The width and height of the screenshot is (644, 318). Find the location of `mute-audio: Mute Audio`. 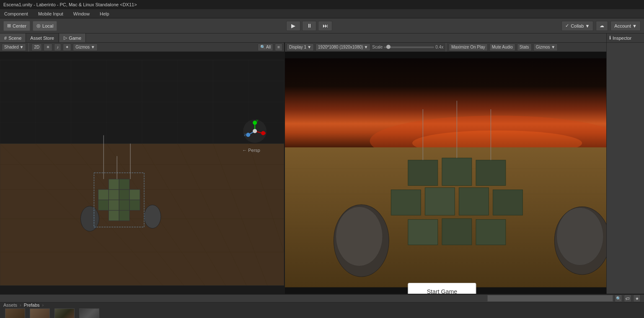

mute-audio: Mute Audio is located at coordinates (502, 47).